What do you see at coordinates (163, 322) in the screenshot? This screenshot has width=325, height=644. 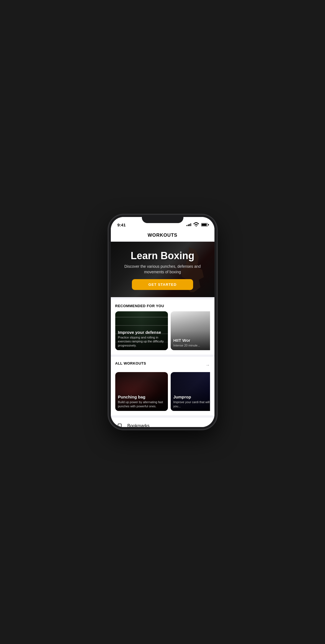 I see `phone-frame: 9:41 WORKOUTS` at bounding box center [163, 322].